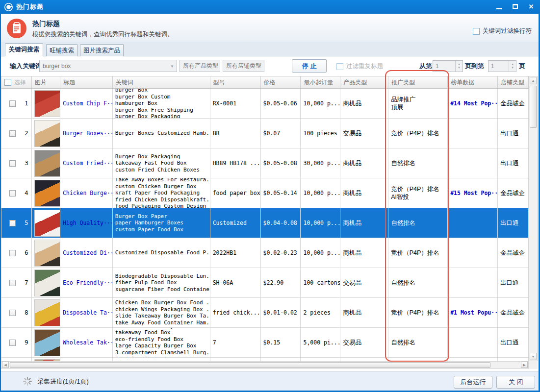 The height and width of the screenshot is (392, 540). Describe the element at coordinates (364, 82) in the screenshot. I see `column-header-product-type: 产品类型` at that location.